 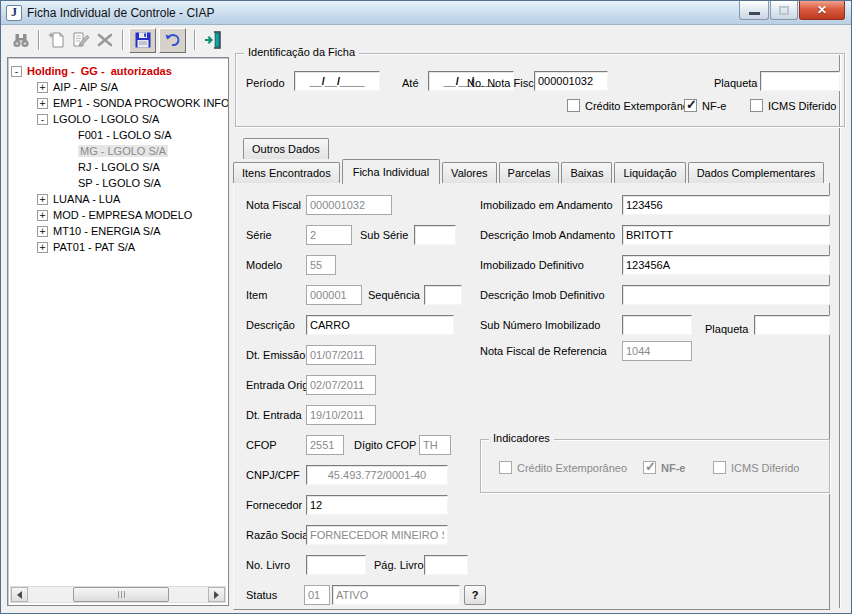 What do you see at coordinates (336, 565) in the screenshot?
I see `no-livro-input` at bounding box center [336, 565].